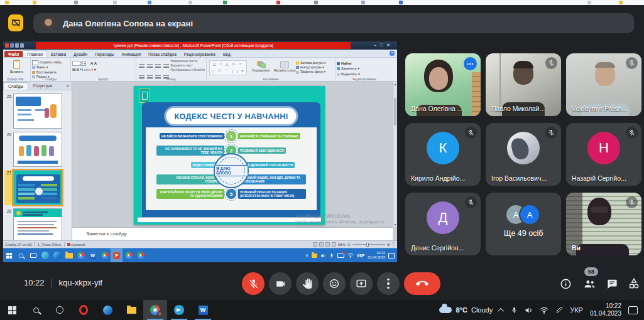 This screenshot has height=320, width=644. Describe the element at coordinates (307, 255) in the screenshot. I see `shared-tray-chevron-icon: ∧` at that location.